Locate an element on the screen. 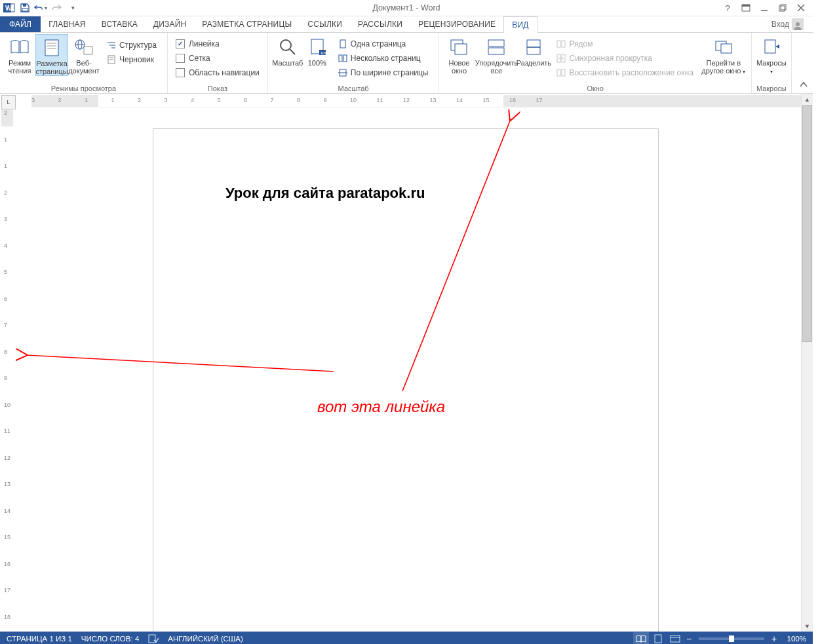 Image resolution: width=839 pixels, height=644 pixels. tab-references: ССЫЛКИ is located at coordinates (325, 24).